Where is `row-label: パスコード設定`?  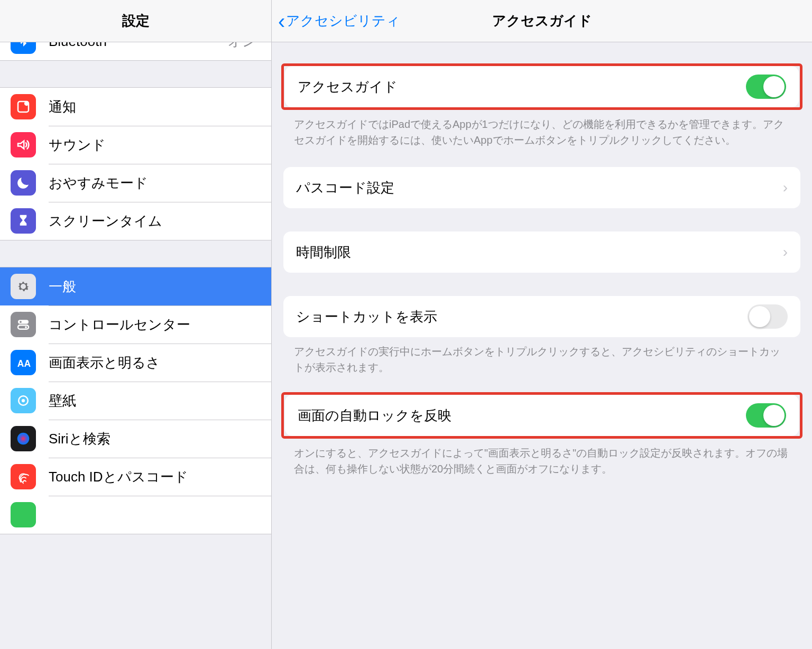
row-label: パスコード設定 is located at coordinates (539, 188).